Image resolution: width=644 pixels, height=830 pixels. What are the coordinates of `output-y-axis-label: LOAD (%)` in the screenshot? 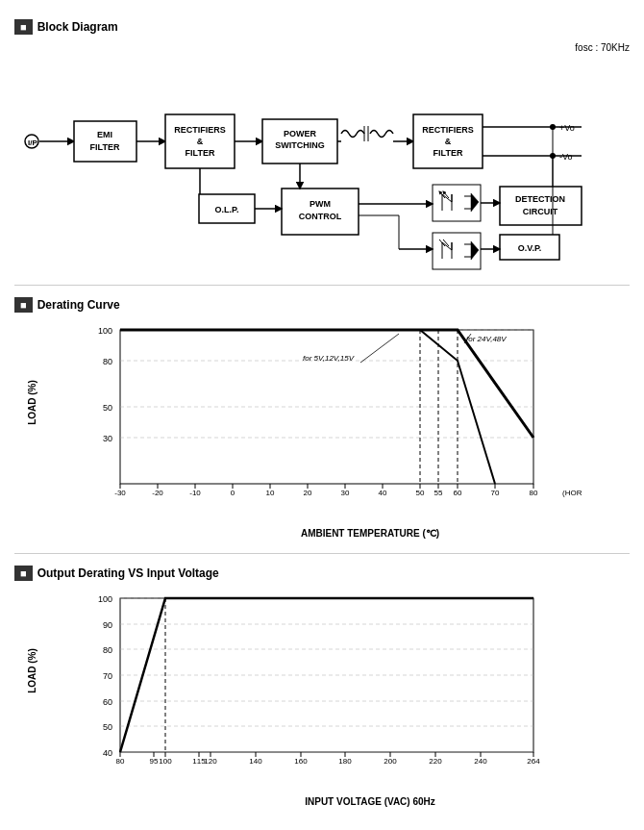 It's located at (33, 671).